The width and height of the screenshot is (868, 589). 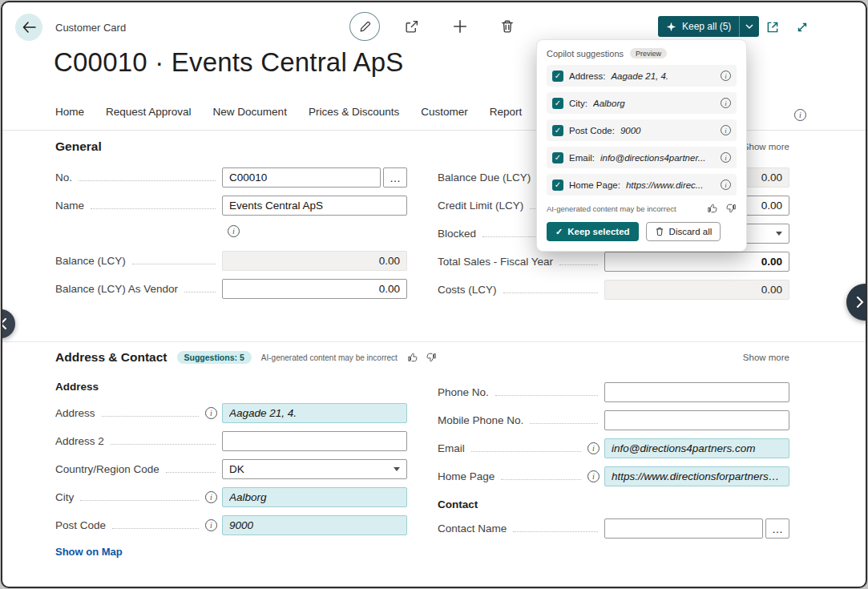 What do you see at coordinates (699, 26) in the screenshot?
I see `keep-all-button: Keep all (5)` at bounding box center [699, 26].